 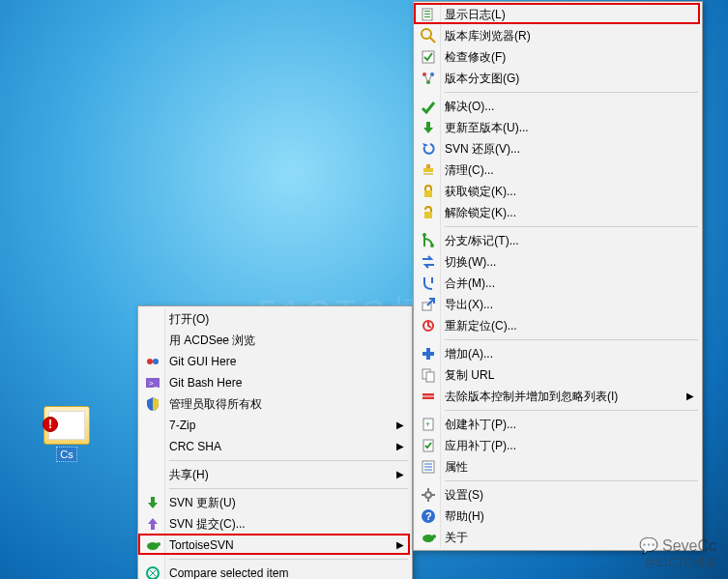 I want to click on tsvnmenu-getlock: 获取锁定(K)..., so click(x=558, y=191).